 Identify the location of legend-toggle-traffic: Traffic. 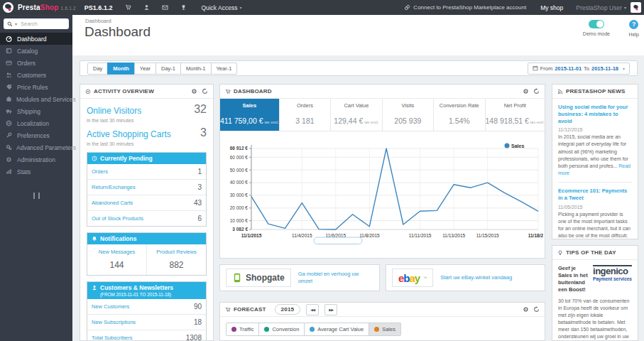
(243, 330).